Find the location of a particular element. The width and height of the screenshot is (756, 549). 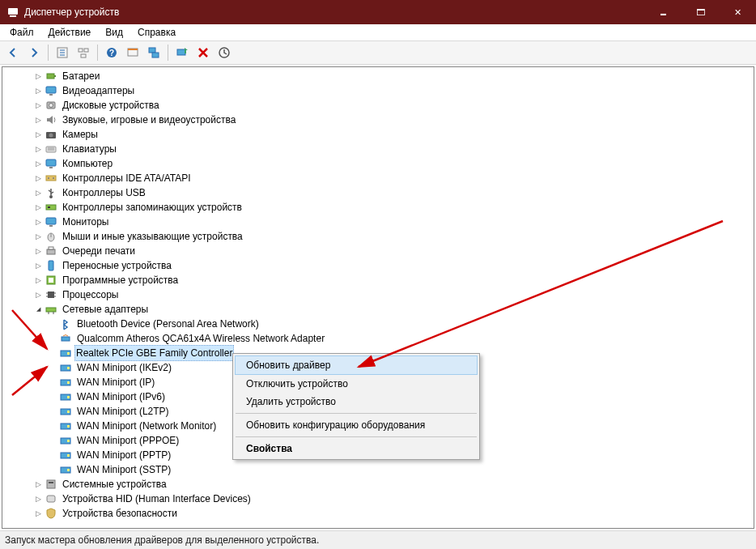

device-tree-icon is located at coordinates (83, 53).